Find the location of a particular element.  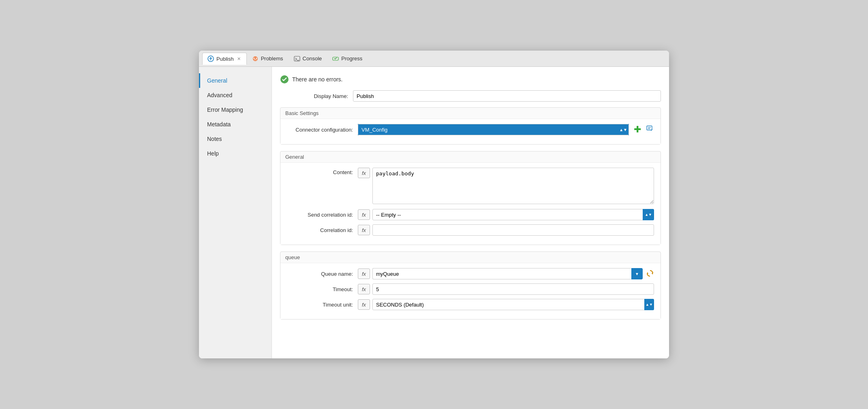

send-correlation-fx-button: fx is located at coordinates (364, 215).